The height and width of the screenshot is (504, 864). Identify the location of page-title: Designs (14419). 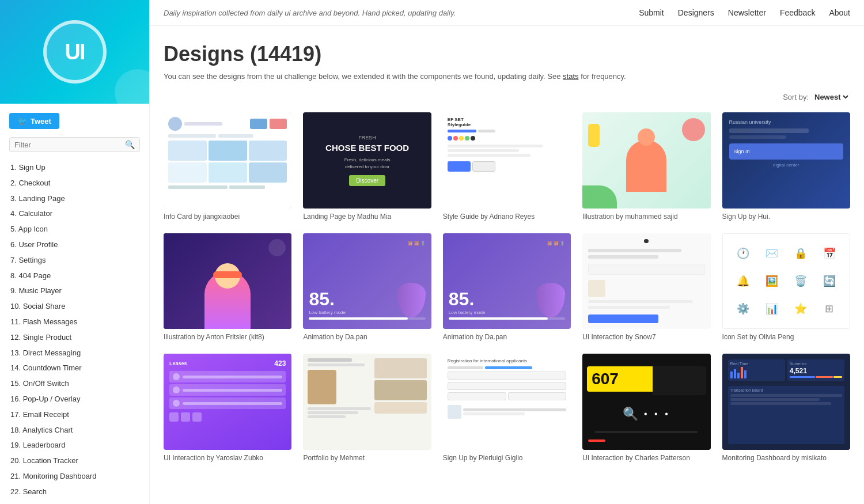
(507, 54).